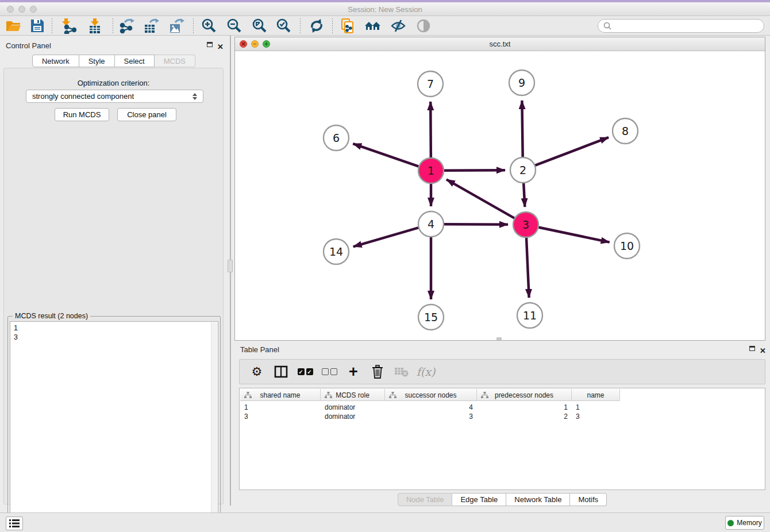  I want to click on mcds-result-textarea: 1 3, so click(114, 426).